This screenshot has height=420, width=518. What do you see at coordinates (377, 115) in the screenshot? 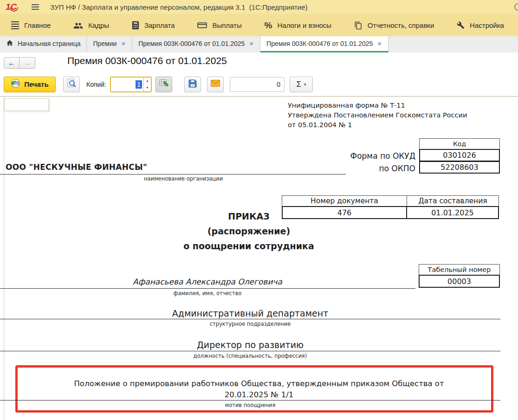
I see `form-note-line: Утверждена Постановлением Госкомстата Ро…` at bounding box center [377, 115].